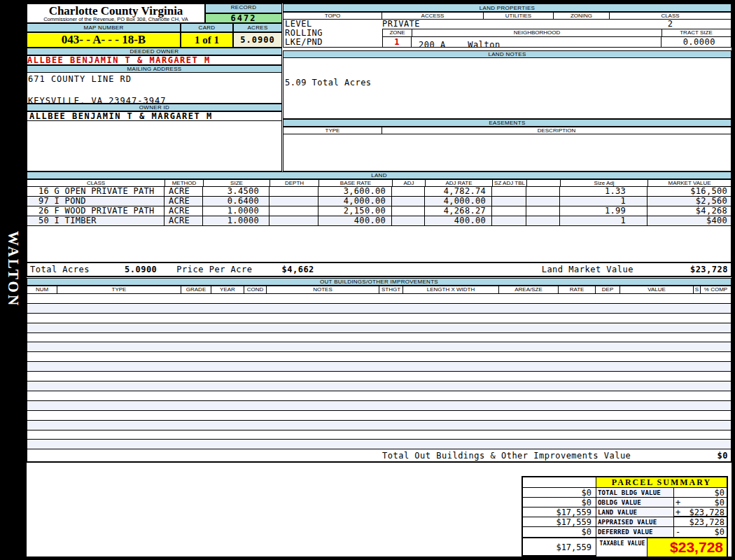 The height and width of the screenshot is (560, 735). I want to click on neighborhood-value: 200 A Walton, so click(536, 42).